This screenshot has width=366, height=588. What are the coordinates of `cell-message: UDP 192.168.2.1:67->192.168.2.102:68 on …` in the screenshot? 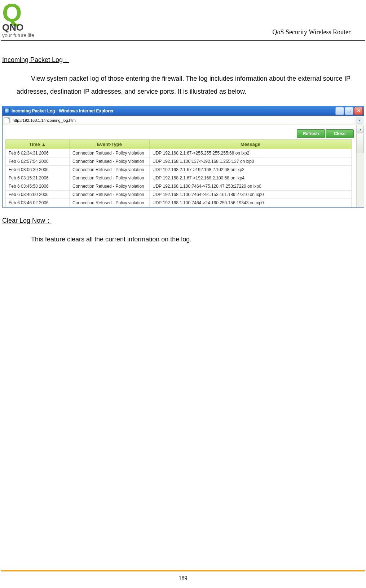 It's located at (251, 169).